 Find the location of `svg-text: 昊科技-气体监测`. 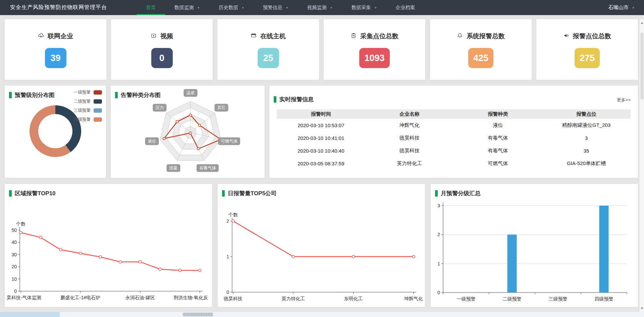

svg-text: 昊科技-气体监测 is located at coordinates (24, 298).